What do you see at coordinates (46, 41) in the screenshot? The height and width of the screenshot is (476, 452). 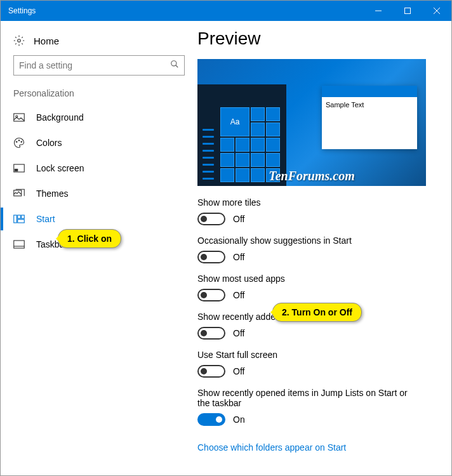 I see `home-label: Home` at bounding box center [46, 41].